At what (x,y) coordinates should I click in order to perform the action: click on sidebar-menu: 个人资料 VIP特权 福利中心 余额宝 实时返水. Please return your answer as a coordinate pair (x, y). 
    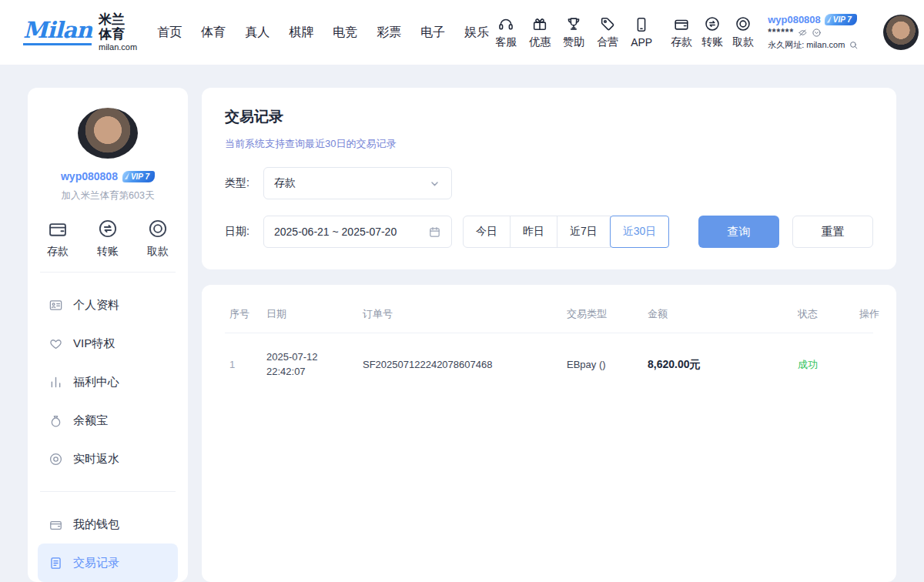
    Looking at the image, I should click on (108, 382).